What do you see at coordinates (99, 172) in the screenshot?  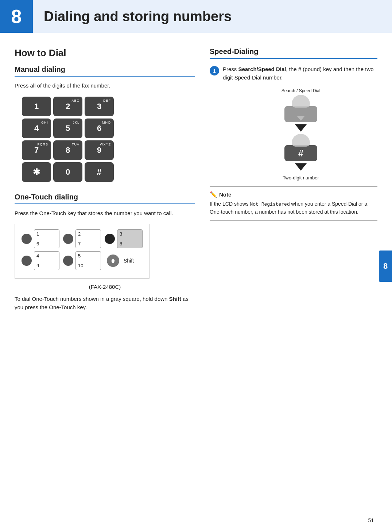 I see `key-hash: #` at bounding box center [99, 172].